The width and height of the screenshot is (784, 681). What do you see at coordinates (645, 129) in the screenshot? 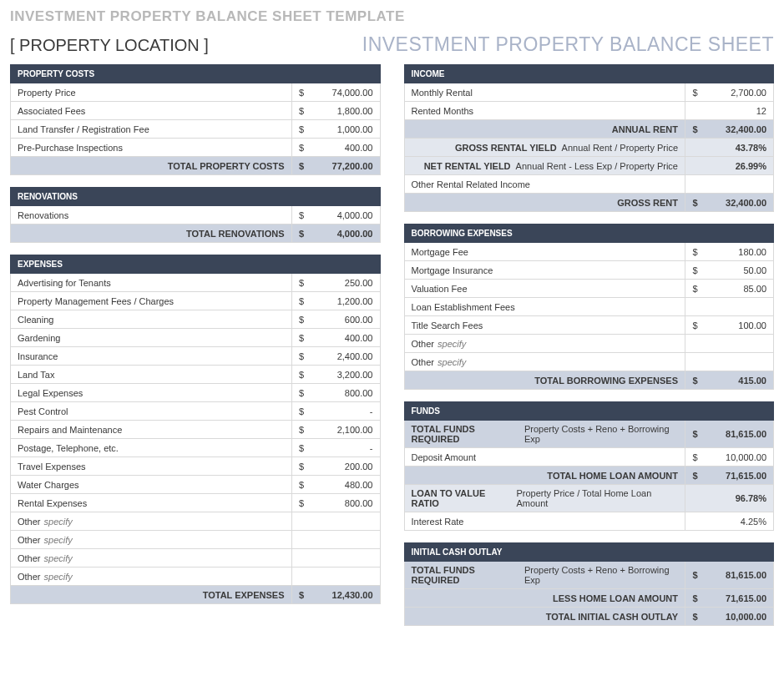
I see `row-label: ANNUAL RENT` at bounding box center [645, 129].